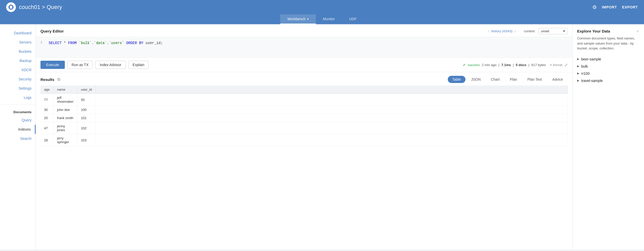  Describe the element at coordinates (630, 7) in the screenshot. I see `export-button: EXPORT` at that location.